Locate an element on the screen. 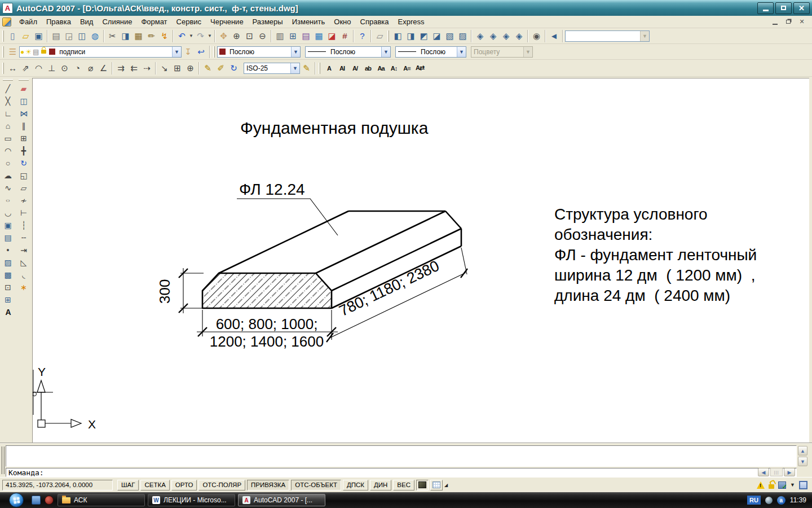  rotate-icon: ↻ is located at coordinates (24, 163).